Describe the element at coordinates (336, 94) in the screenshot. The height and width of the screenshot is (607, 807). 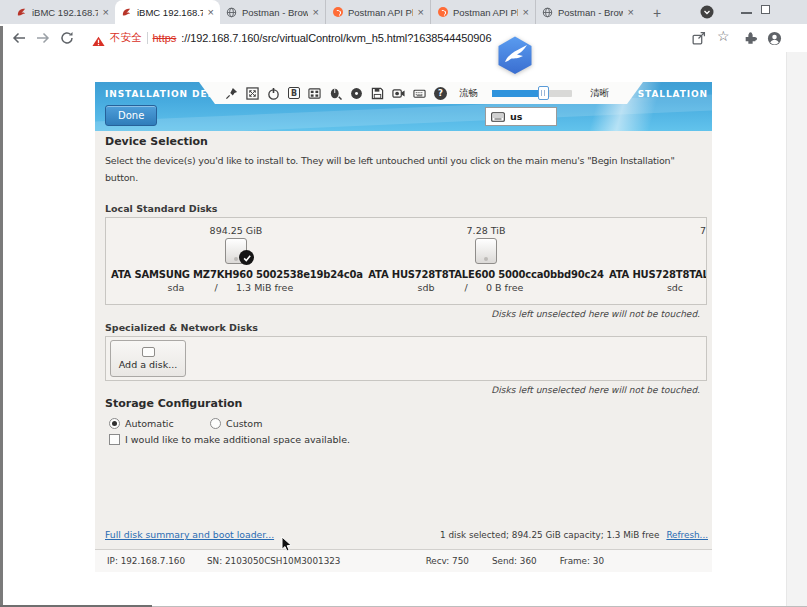
I see `mouse-icon` at that location.